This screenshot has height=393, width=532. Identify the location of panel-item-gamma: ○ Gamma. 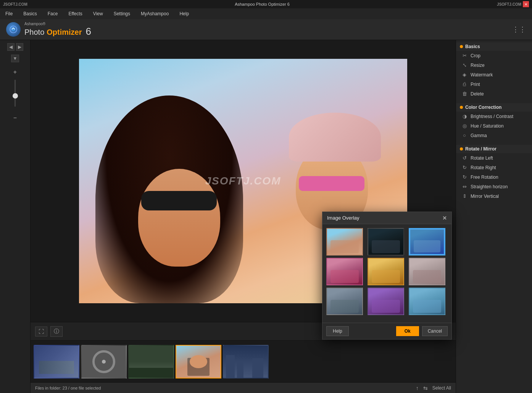
(494, 135).